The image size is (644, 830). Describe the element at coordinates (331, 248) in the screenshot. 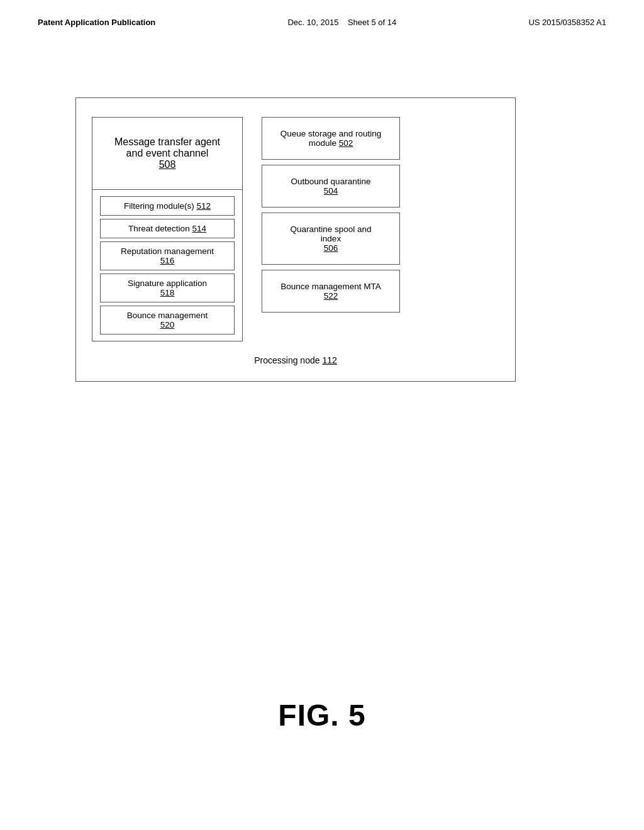

I see `quarantine-number: 506` at that location.